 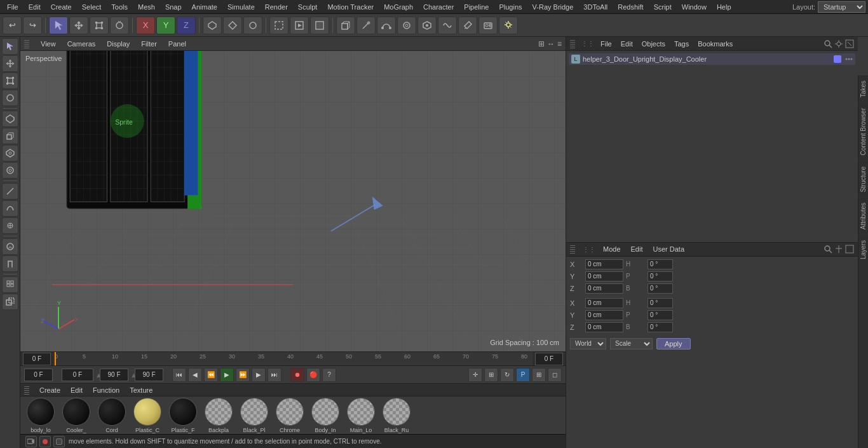 I want to click on layout-select: Startup Standard, so click(x=841, y=7).